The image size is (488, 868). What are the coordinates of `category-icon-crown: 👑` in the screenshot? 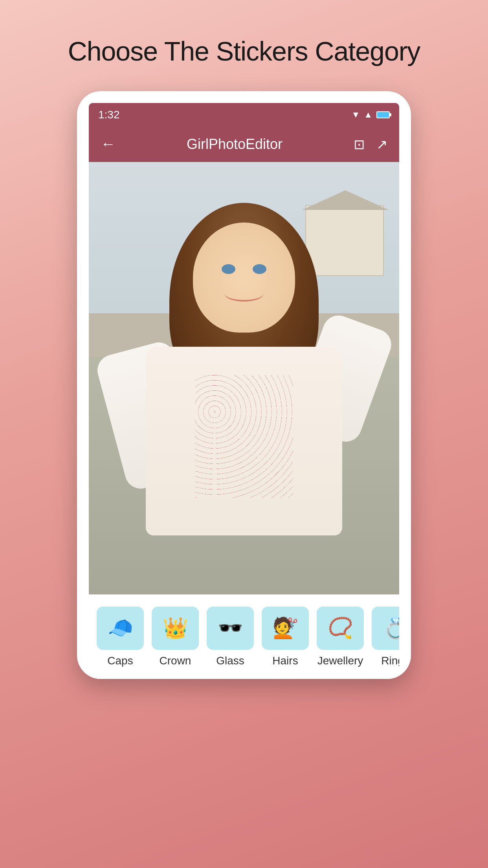 It's located at (175, 628).